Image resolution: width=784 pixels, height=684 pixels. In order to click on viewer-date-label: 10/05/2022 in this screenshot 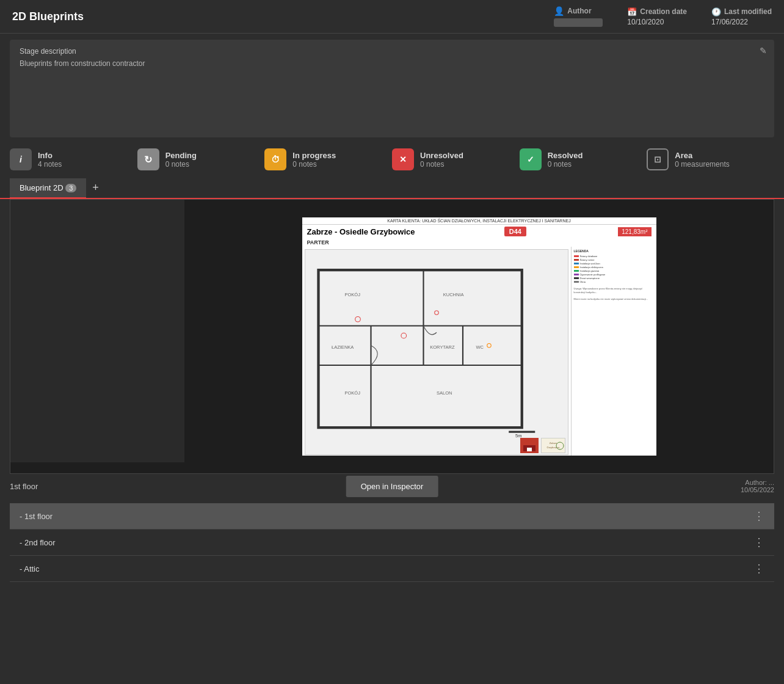, I will do `click(757, 490)`.